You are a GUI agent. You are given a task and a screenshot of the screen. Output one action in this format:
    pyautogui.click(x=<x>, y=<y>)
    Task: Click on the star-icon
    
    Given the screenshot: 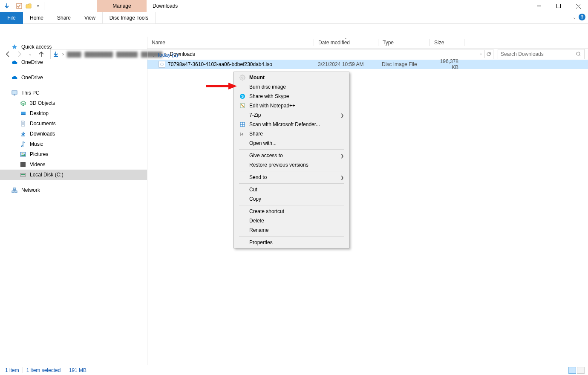 What is the action you would take?
    pyautogui.click(x=14, y=47)
    